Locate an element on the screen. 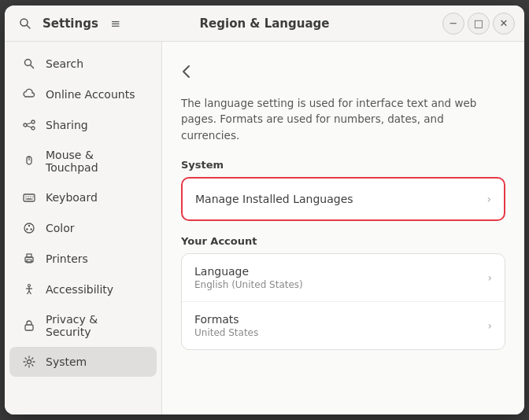 This screenshot has width=529, height=420. keyboard-icon is located at coordinates (29, 197).